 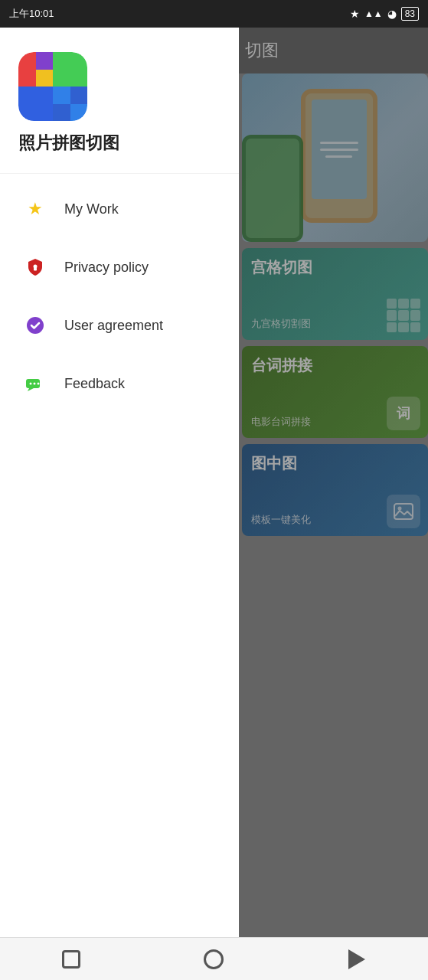 What do you see at coordinates (119, 325) in the screenshot?
I see `menu-item-user-agreement: User agreement` at bounding box center [119, 325].